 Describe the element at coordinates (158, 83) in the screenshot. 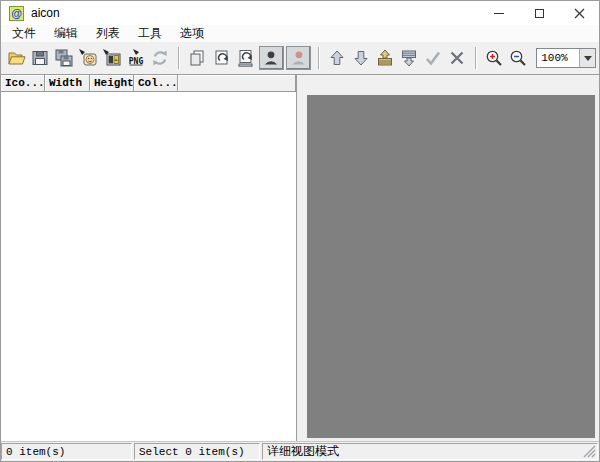

I see `column-header-label: Col...` at that location.